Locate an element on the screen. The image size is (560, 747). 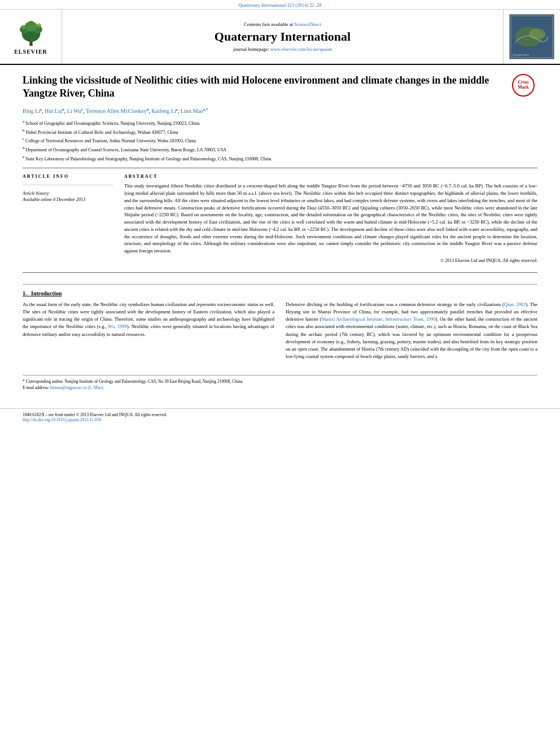
affil-b: b Hubei Provincial Institute of Cultural… is located at coordinates (280, 132).